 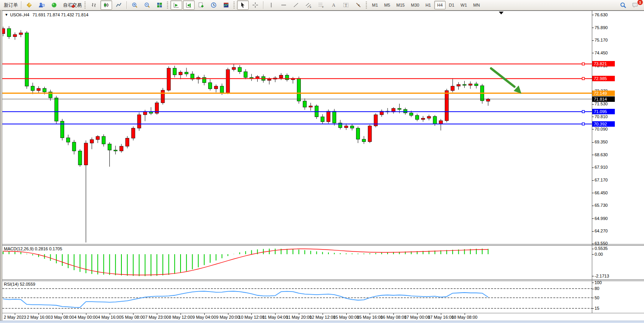 I want to click on rsi-panel, so click(x=297, y=297).